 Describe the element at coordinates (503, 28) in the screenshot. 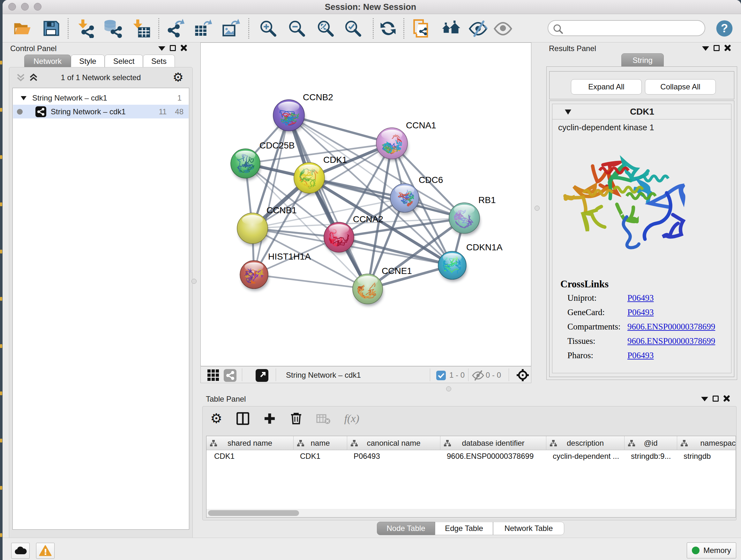

I see `show-all-icon` at that location.